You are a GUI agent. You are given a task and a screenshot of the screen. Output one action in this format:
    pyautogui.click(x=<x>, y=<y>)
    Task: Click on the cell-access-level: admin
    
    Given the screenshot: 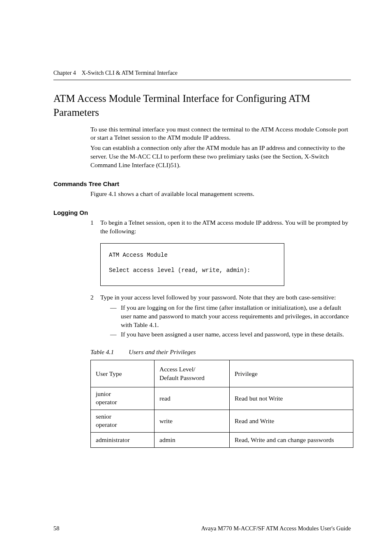 What is the action you would take?
    pyautogui.click(x=192, y=440)
    